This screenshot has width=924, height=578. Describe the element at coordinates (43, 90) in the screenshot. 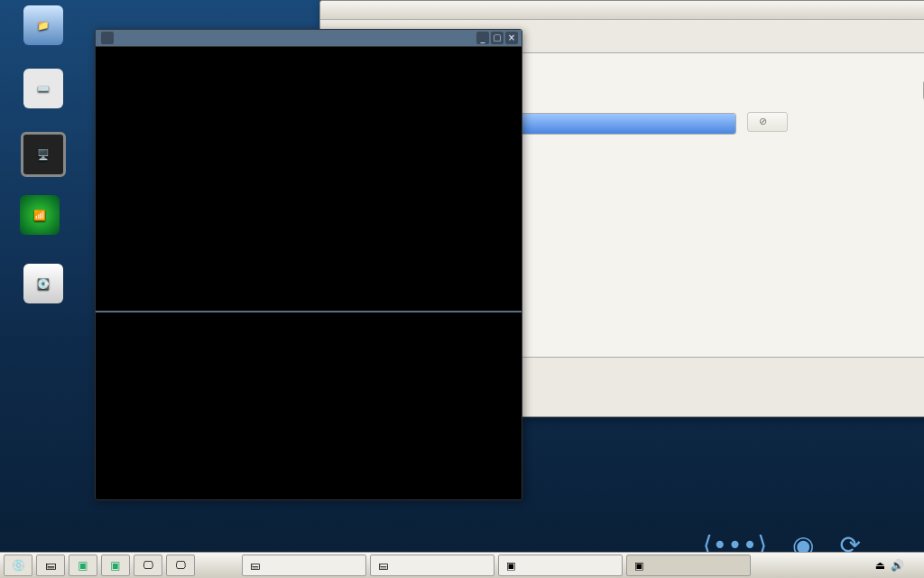

I see `desktop-icon-keyboard-layout: ⌨️` at that location.